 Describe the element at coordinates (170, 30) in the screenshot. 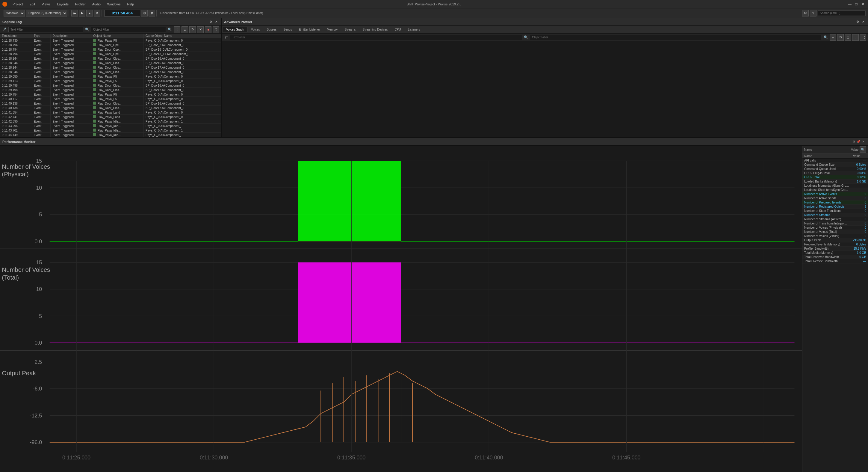

I see `object-filter-search-icon: 🔍` at that location.